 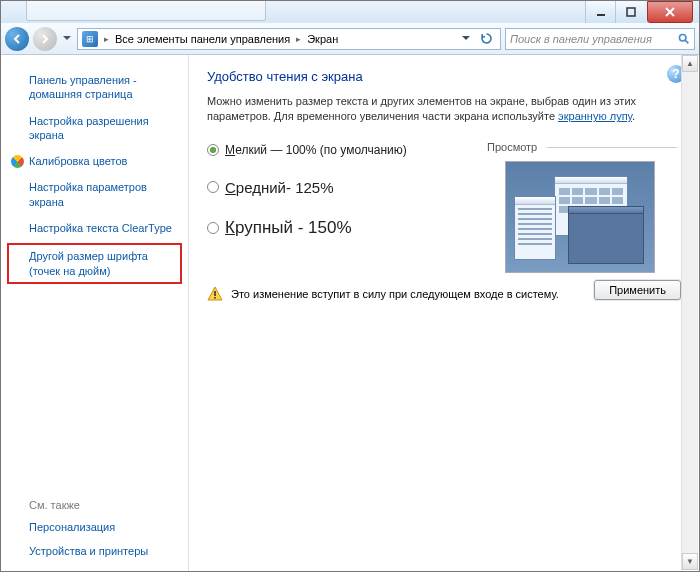 What do you see at coordinates (600, 39) in the screenshot?
I see `search-box: Поиск в панели управления` at bounding box center [600, 39].